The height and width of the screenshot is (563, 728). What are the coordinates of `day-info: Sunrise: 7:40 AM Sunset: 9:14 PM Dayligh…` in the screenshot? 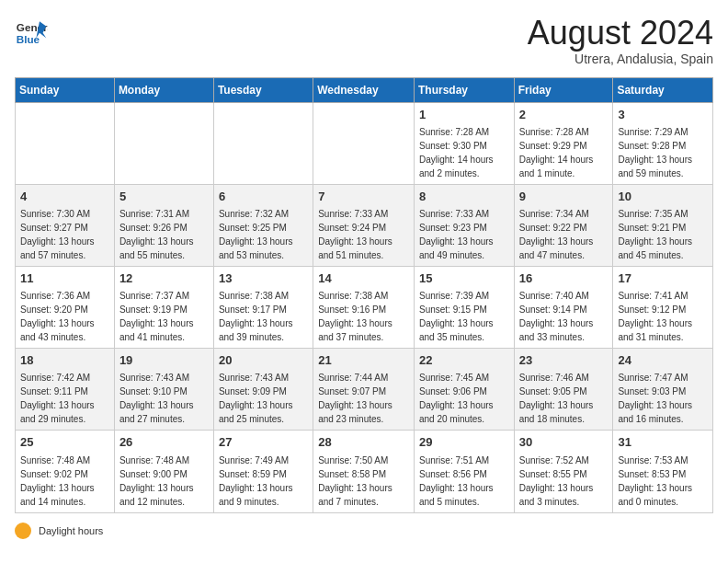 It's located at (557, 316).